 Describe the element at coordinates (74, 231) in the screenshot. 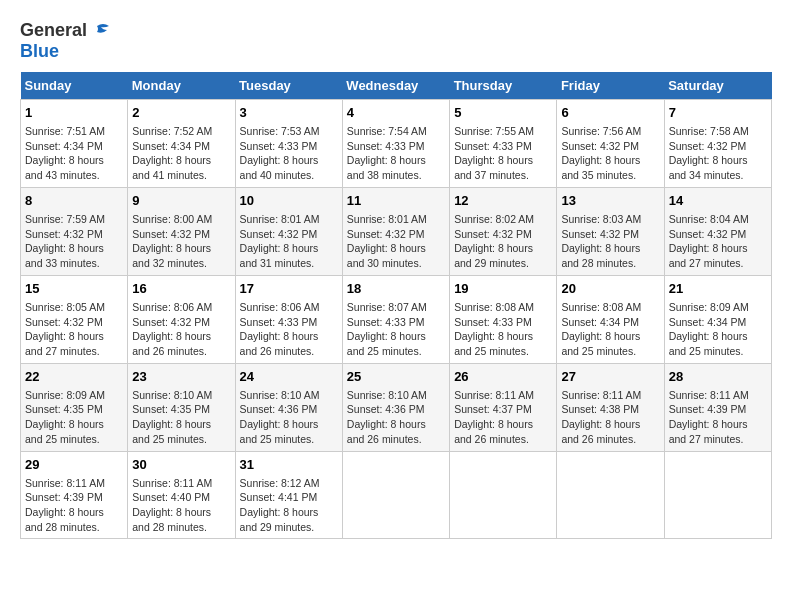

I see `calendar-cell: 8 Sunrise: 7:59 AM Sunset: 4:32 PM Dayli…` at that location.